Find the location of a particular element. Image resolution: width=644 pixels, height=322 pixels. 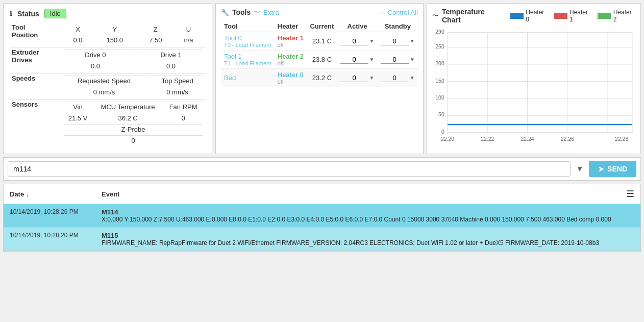

chart-legend: Heater 0 Heater 1 Heater 2 is located at coordinates (573, 16).